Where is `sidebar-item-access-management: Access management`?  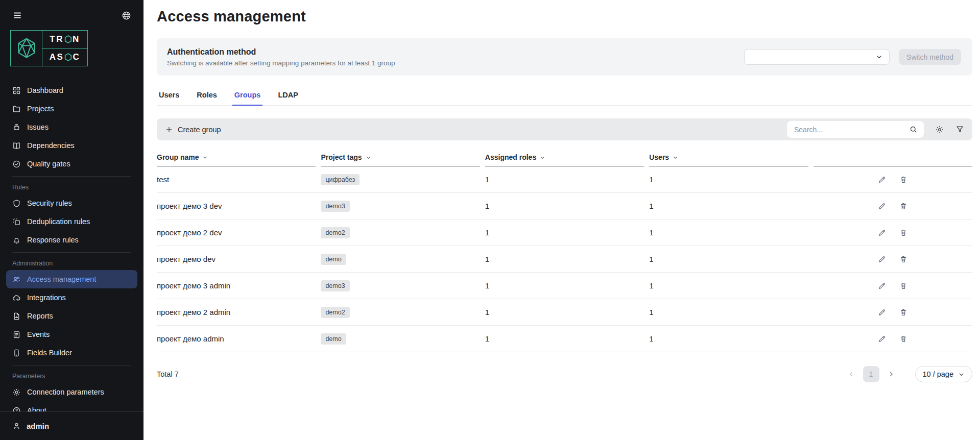 sidebar-item-access-management: Access management is located at coordinates (71, 279).